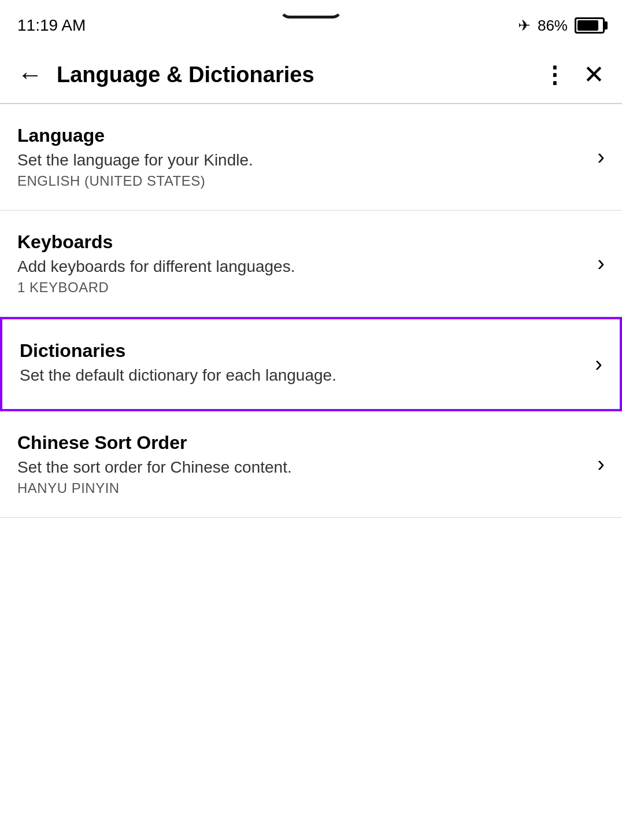  I want to click on settings-item-title-dictionaries: Dictionaries, so click(308, 351).